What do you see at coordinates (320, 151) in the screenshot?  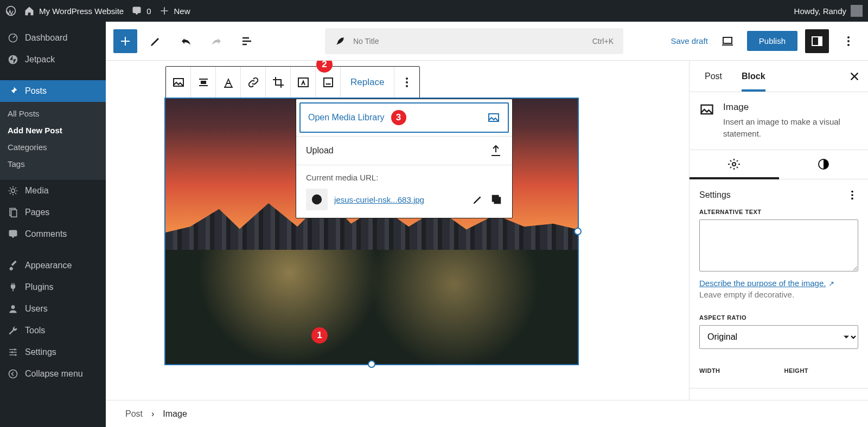 I see `dropdown-label: Upload` at bounding box center [320, 151].